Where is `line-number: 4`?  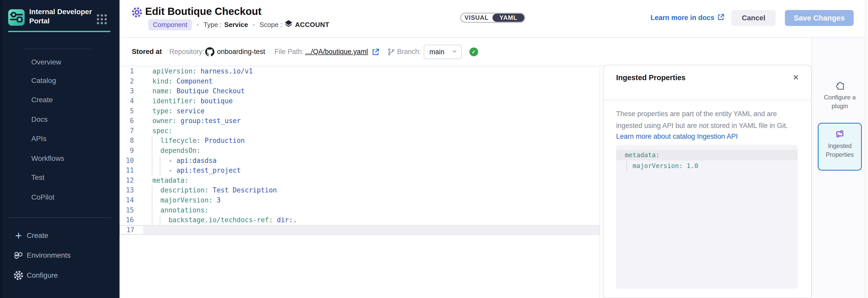 line-number: 4 is located at coordinates (131, 101).